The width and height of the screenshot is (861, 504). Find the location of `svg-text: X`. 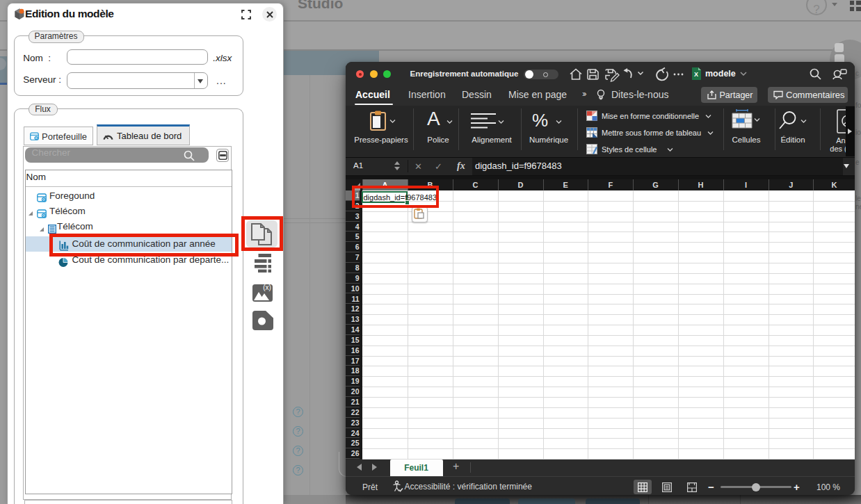

svg-text: X is located at coordinates (696, 74).